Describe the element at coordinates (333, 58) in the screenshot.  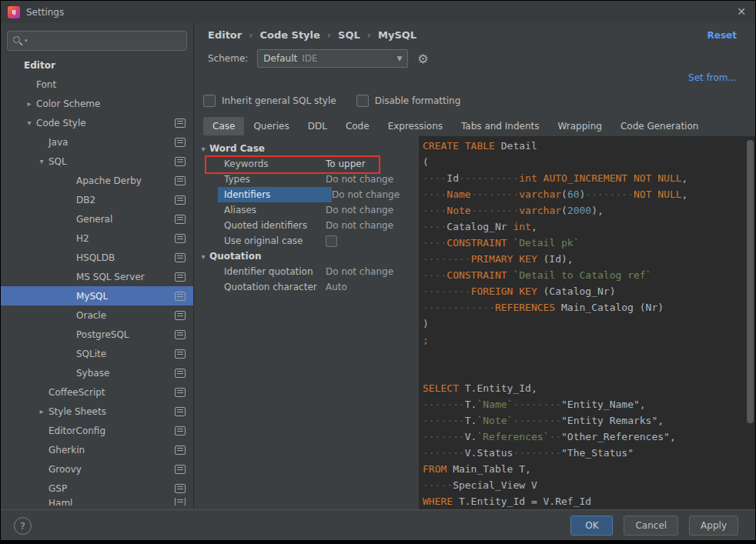
I see `scheme-select: Default IDE ▼` at that location.